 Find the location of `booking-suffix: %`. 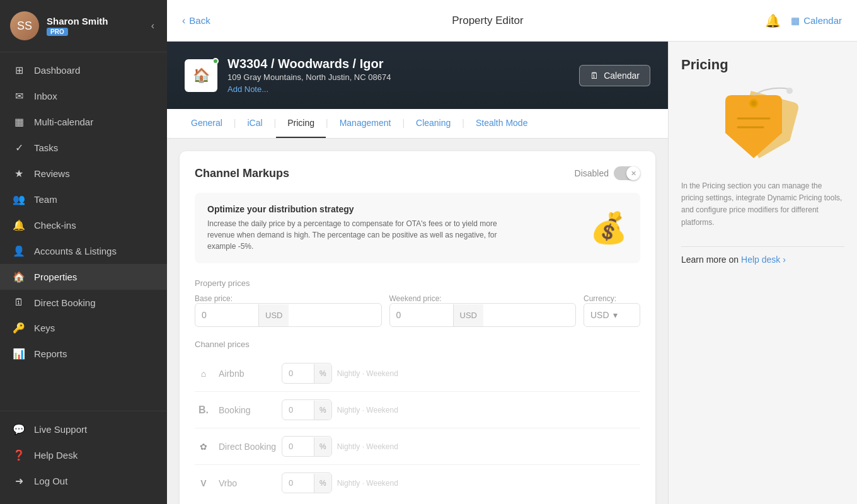

booking-suffix: % is located at coordinates (323, 410).